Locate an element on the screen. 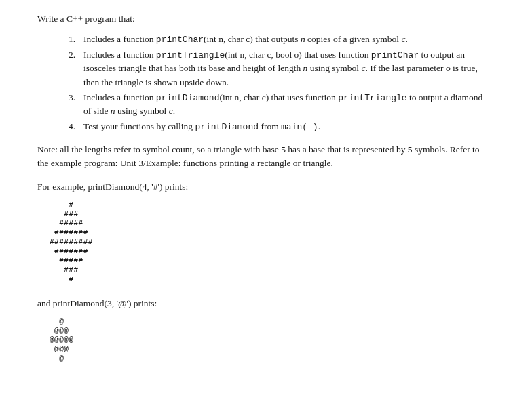 This screenshot has width=532, height=408. diamond2-output: @ @@@ @@@@@ @@@ @ is located at coordinates (270, 340).